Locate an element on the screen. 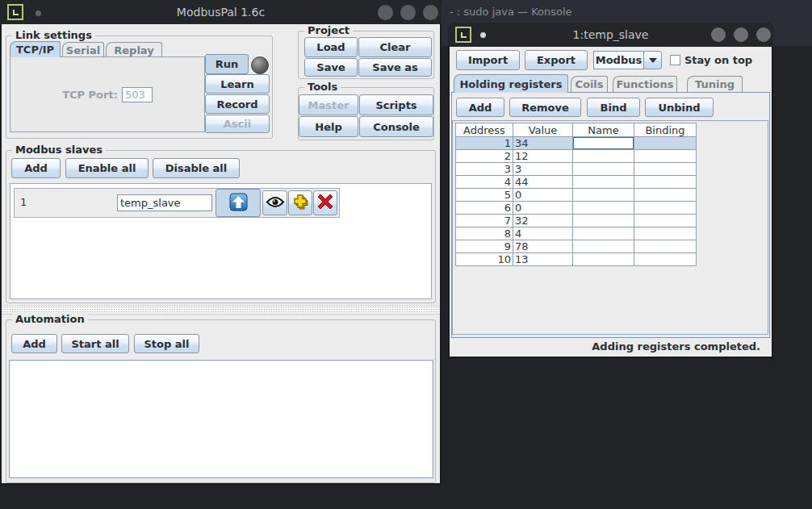  slave-dialog-titlebar: 1:temp_slave is located at coordinates (610, 35).